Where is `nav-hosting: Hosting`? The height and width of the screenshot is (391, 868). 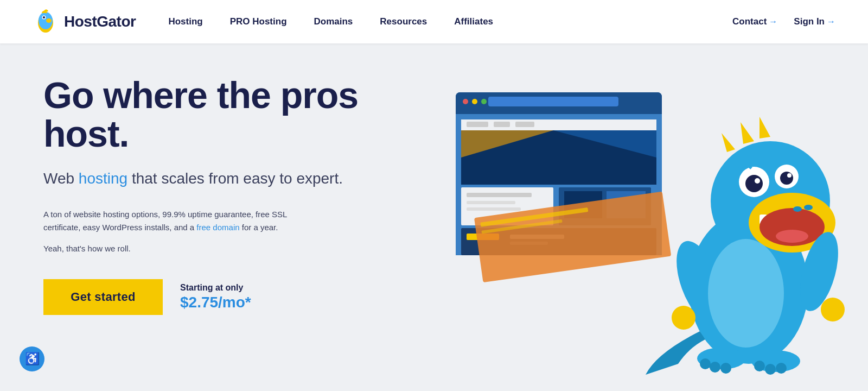 nav-hosting: Hosting is located at coordinates (186, 22).